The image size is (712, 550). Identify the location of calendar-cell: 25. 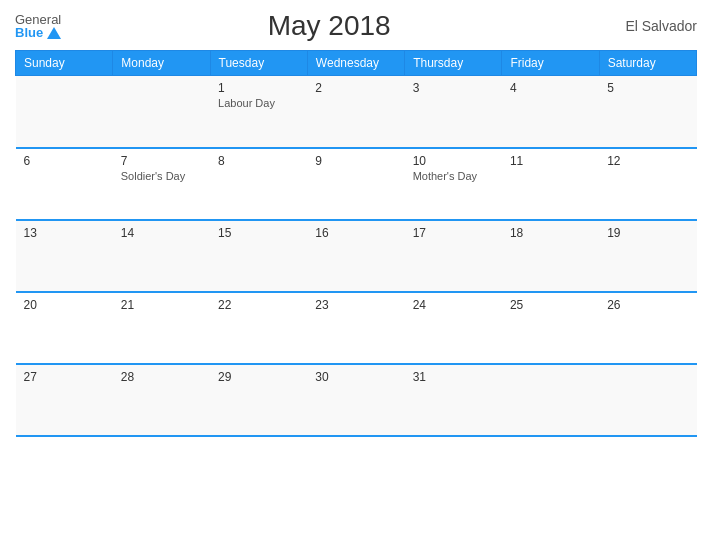
(550, 328).